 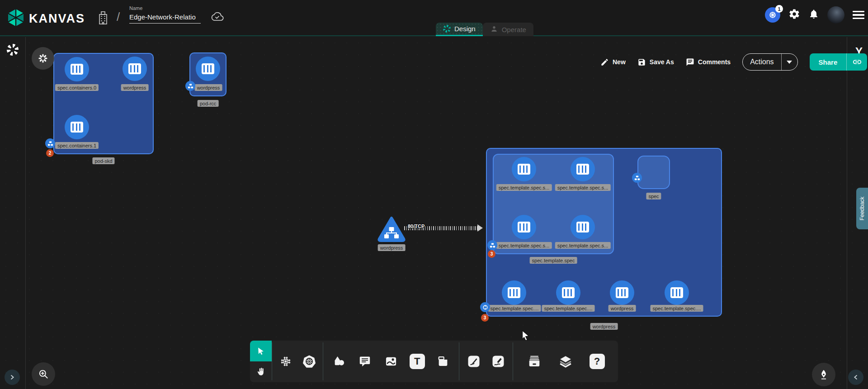 I want to click on chip-circuit-icon, so click(x=286, y=361).